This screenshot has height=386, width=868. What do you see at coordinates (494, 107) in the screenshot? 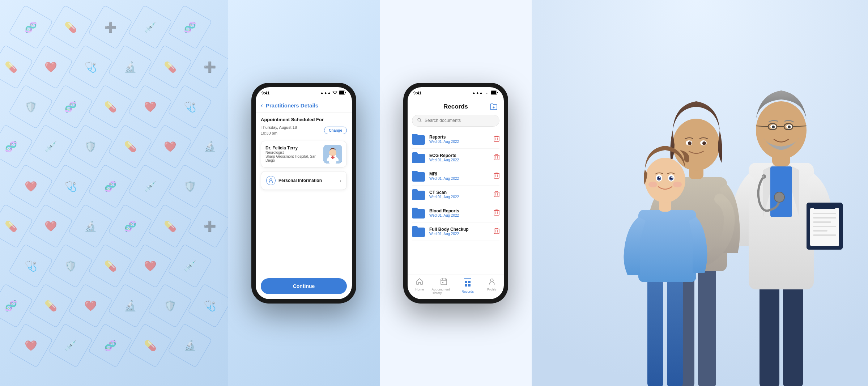
I see `add-folder-icon` at bounding box center [494, 107].